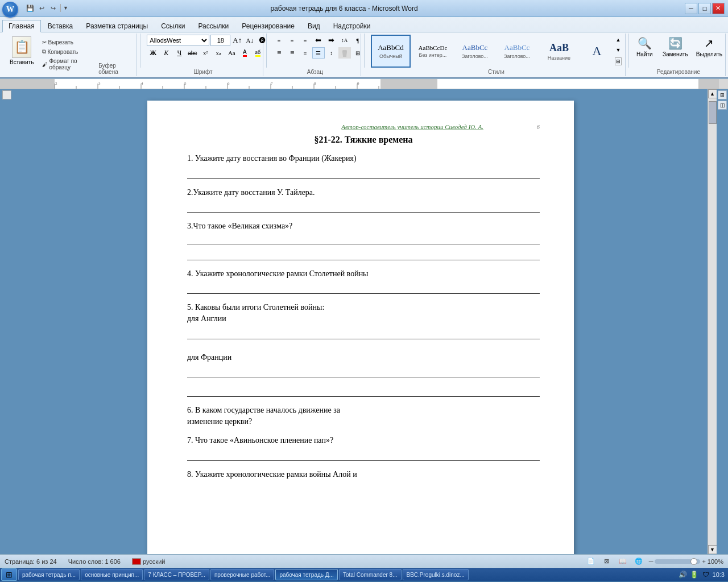 The width and height of the screenshot is (728, 582). What do you see at coordinates (42, 8) in the screenshot?
I see `undo-button: ↩` at bounding box center [42, 8].